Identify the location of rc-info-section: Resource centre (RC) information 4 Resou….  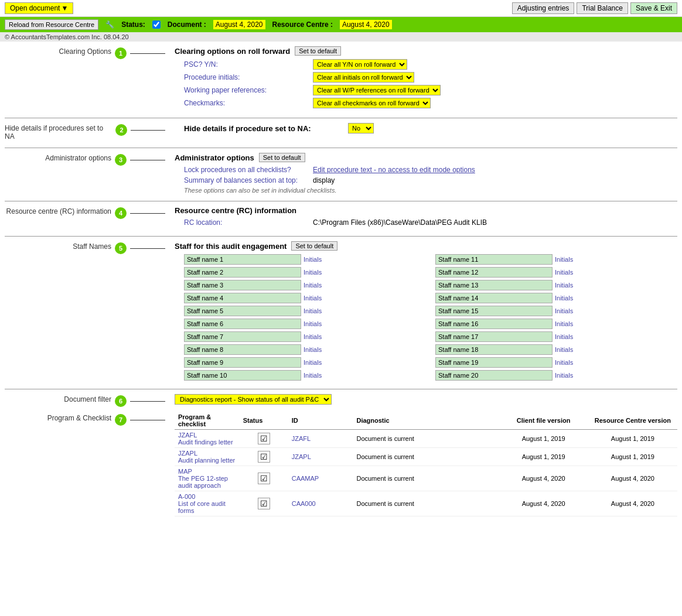
(341, 218).